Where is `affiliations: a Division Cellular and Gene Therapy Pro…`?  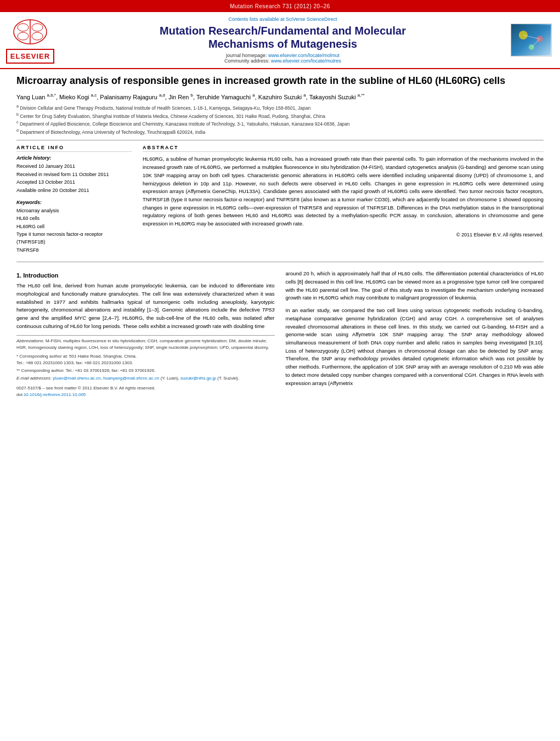
affiliations: a Division Cellular and Gene Therapy Pro… is located at coordinates (280, 120).